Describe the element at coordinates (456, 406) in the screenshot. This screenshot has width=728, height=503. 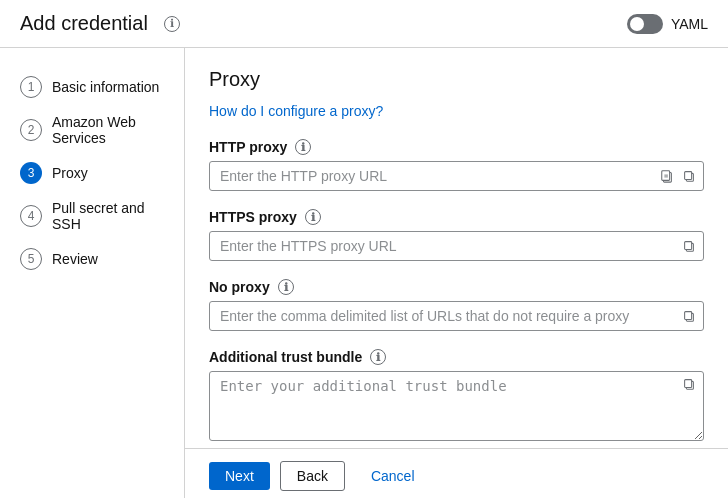
I see `trust-bundle-input-wrapper` at that location.